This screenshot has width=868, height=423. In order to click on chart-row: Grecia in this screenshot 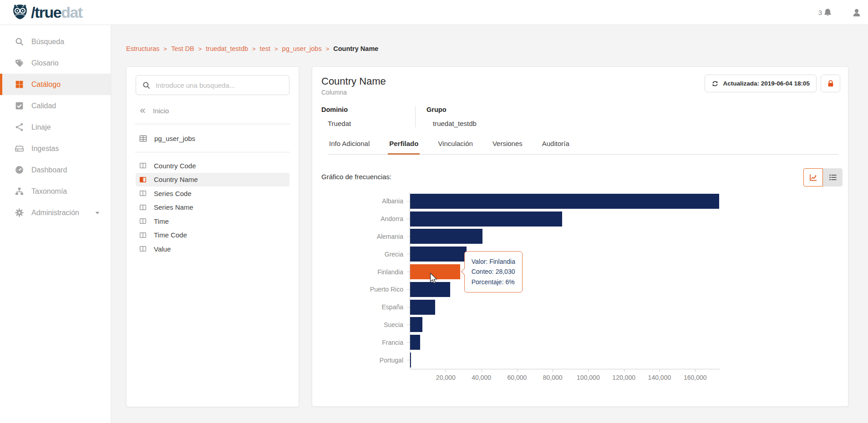, I will do `click(524, 254)`.